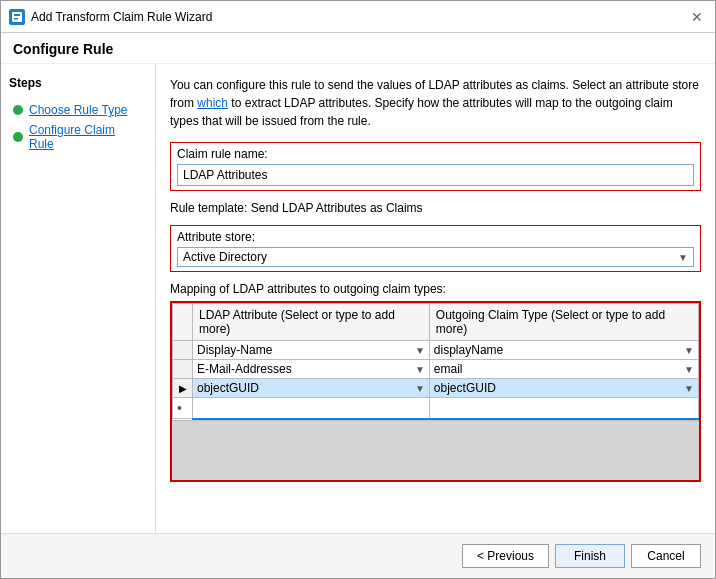 The width and height of the screenshot is (716, 579). I want to click on attribute-store-group: Attribute store: Active Directory ▼, so click(436, 248).